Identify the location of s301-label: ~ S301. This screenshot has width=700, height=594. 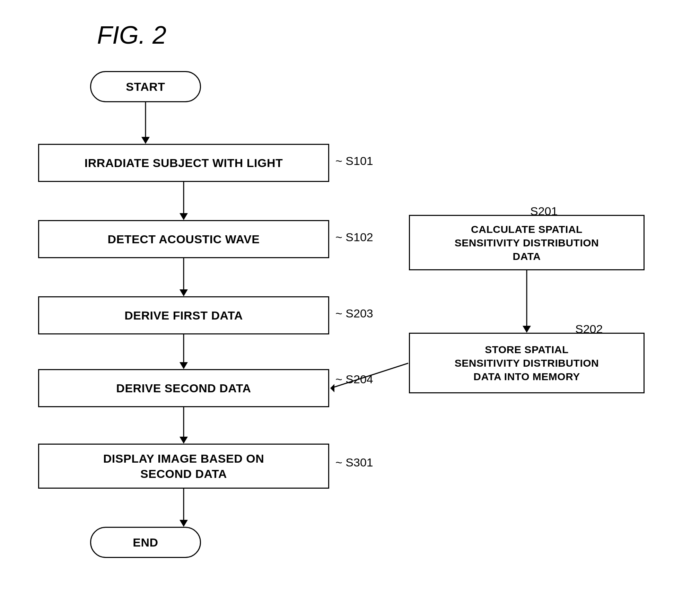
(354, 462).